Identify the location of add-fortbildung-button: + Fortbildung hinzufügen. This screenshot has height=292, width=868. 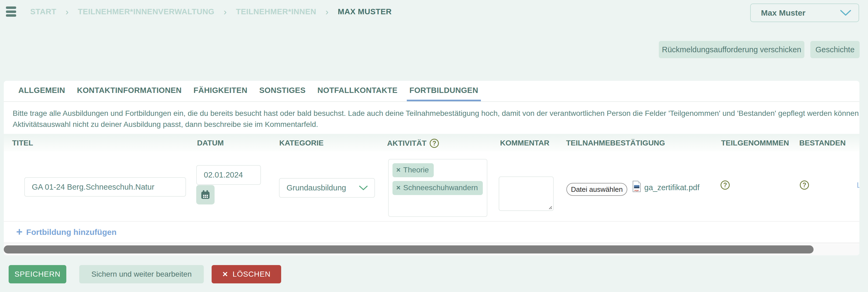
(66, 232).